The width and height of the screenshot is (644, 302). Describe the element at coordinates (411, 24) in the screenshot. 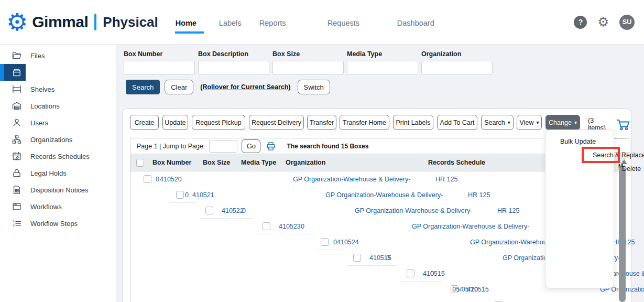

I see `nav-dashboard: Dashboard` at that location.